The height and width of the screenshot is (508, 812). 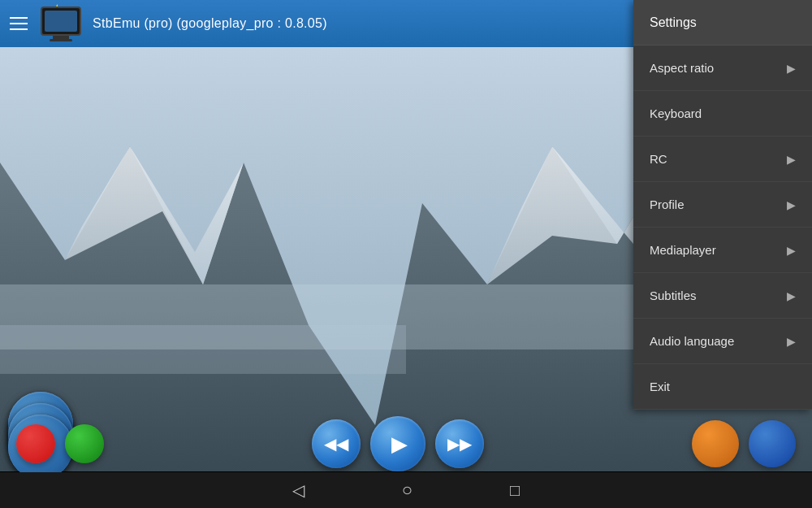 I want to click on menu-item-keyboard: Keyboard, so click(x=723, y=114).